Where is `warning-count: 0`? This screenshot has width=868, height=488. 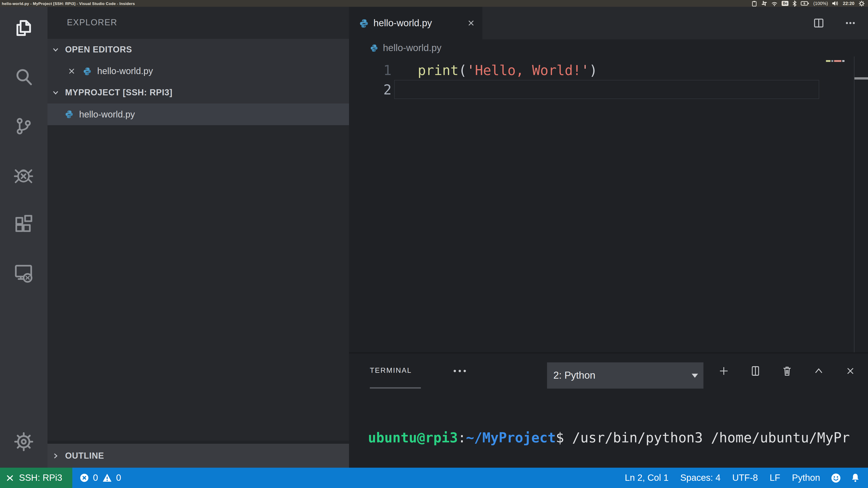 warning-count: 0 is located at coordinates (119, 478).